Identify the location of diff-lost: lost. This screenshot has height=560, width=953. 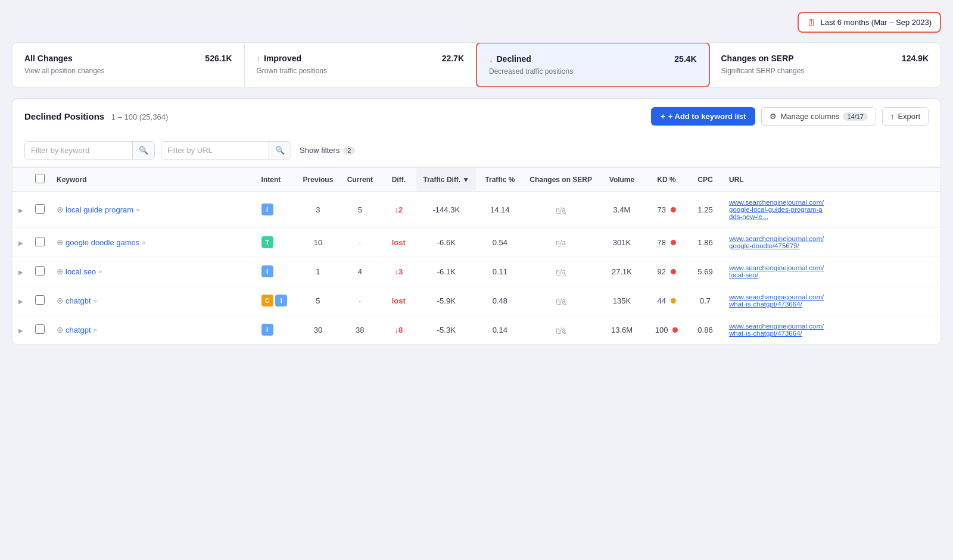
(399, 243).